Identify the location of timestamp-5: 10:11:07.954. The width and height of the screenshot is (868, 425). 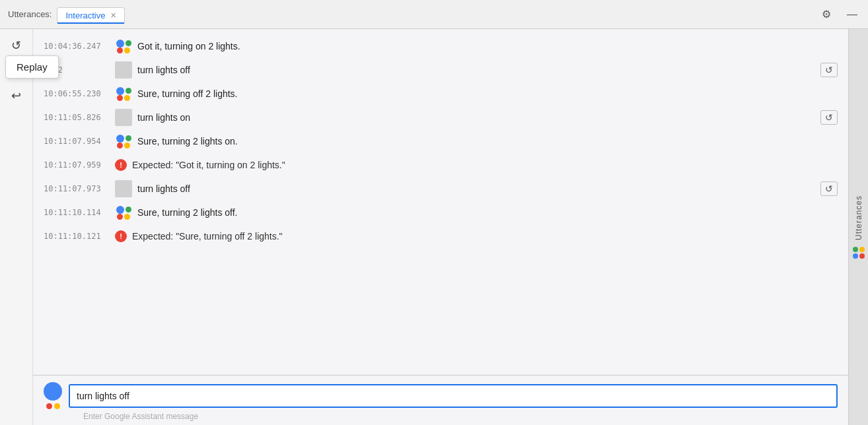
(77, 141).